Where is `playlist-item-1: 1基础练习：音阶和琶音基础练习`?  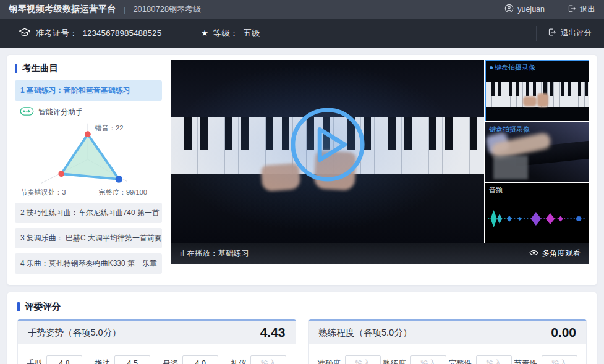
playlist-item-1: 1基础练习：音阶和琶音基础练习 is located at coordinates (88, 90).